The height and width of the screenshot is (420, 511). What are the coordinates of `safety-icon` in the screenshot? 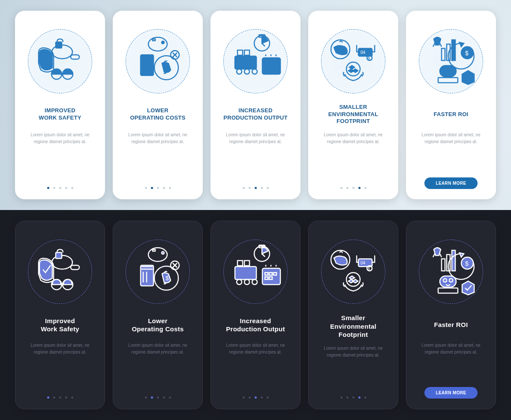 It's located at (60, 61).